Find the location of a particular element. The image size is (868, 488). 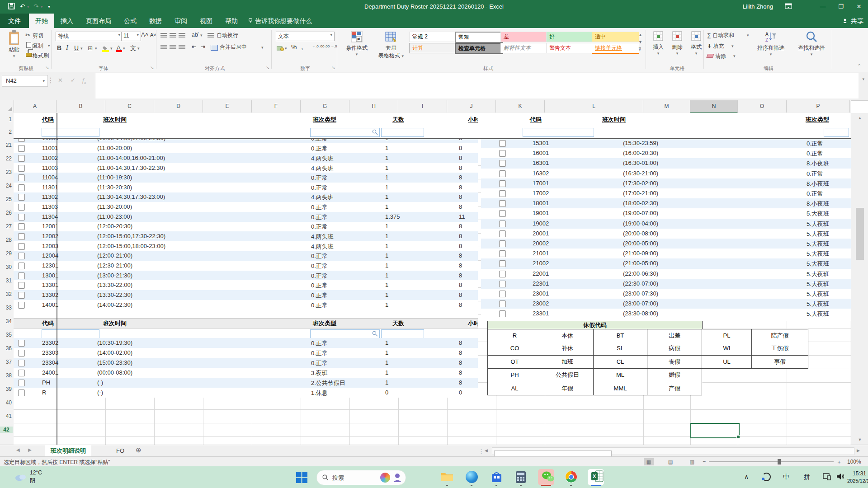

vertical-scroll-thumb is located at coordinates (860, 234).